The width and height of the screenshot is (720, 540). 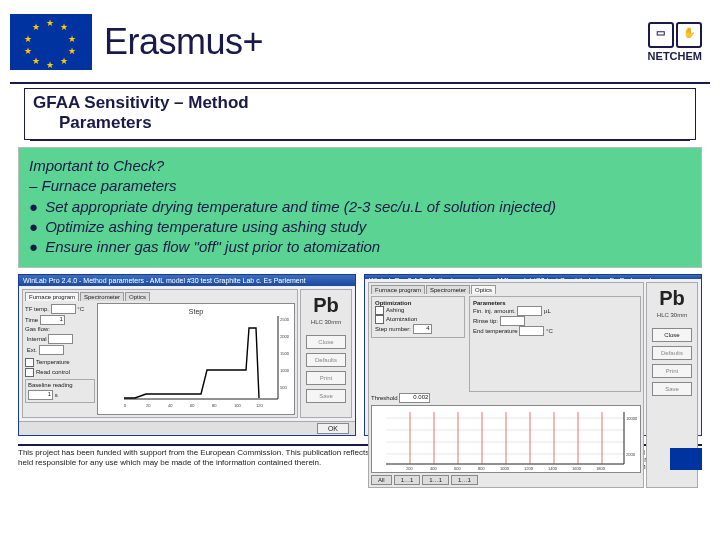 What do you see at coordinates (689, 35) in the screenshot?
I see `hand-icon: ✋` at bounding box center [689, 35].